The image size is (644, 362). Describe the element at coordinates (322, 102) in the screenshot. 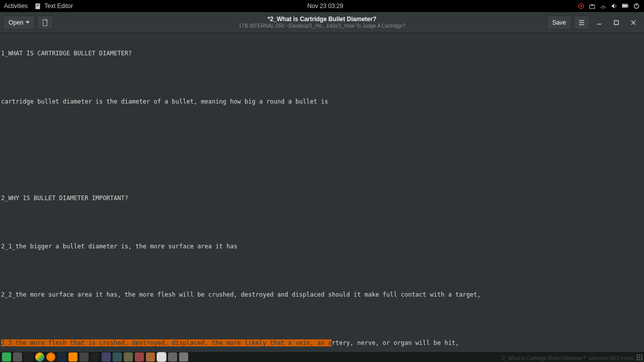

I see `text-line: cartridge bullet diameter is the diamete…` at that location.